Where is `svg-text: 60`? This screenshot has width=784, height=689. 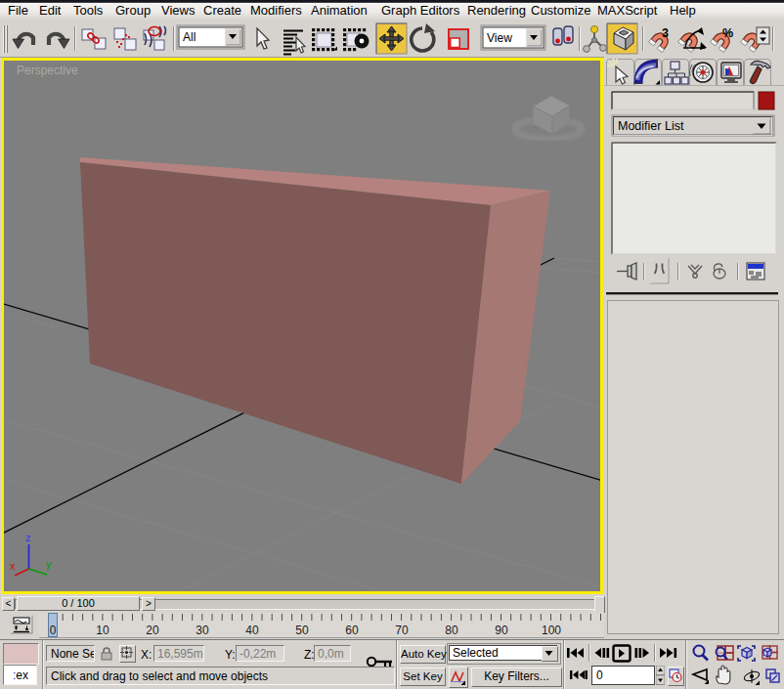
svg-text: 60 is located at coordinates (352, 630).